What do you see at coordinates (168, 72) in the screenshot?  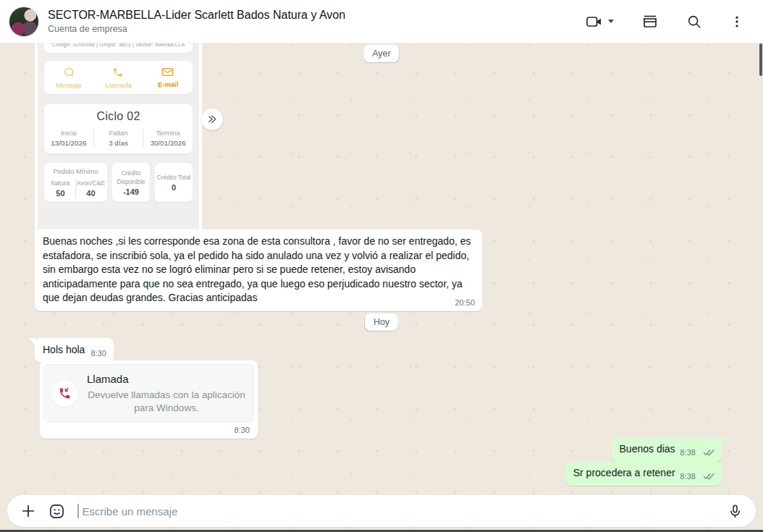 I see `envelope-icon` at bounding box center [168, 72].